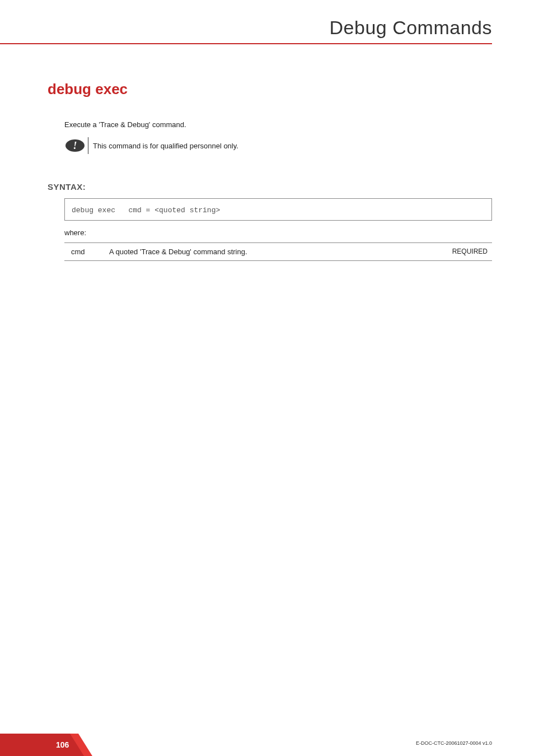 The image size is (534, 756). Describe the element at coordinates (267, 739) in the screenshot. I see `page-footer: 106 E-DOC-CTC-20061027-0004 v1.0` at that location.